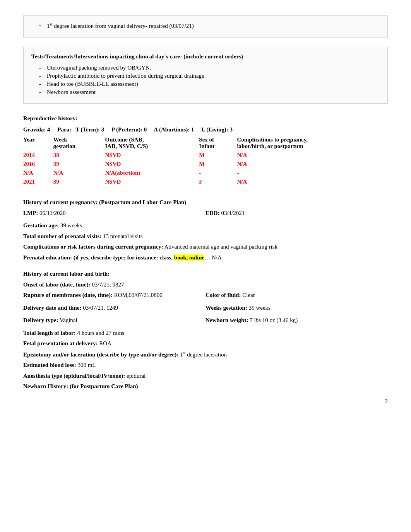  What do you see at coordinates (38, 182) in the screenshot?
I see `table-cell-year: 2021` at bounding box center [38, 182].